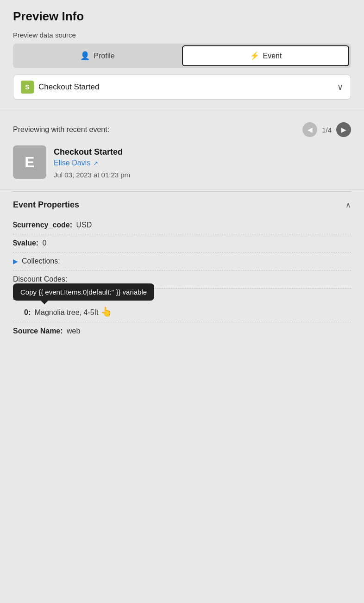 This screenshot has width=364, height=603. Describe the element at coordinates (255, 56) in the screenshot. I see `lightning-icon: ⚡` at that location.